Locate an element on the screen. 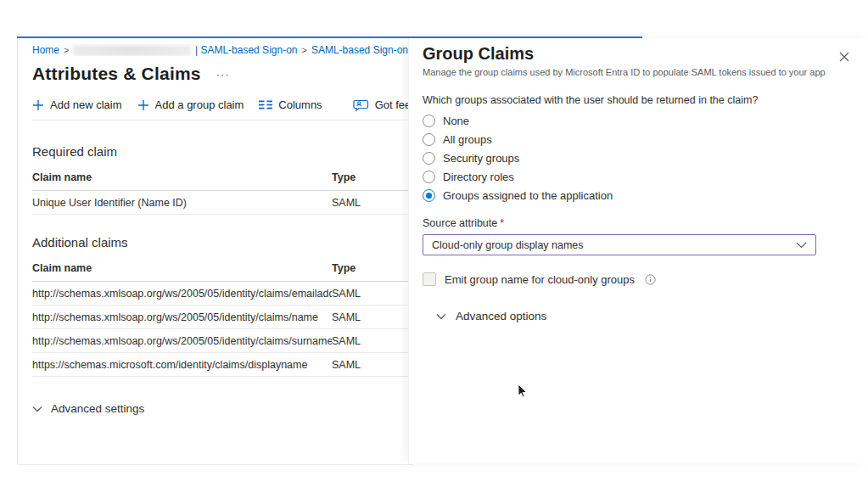 The image size is (868, 482). ellipsis-menu-icon: ··· is located at coordinates (223, 75).